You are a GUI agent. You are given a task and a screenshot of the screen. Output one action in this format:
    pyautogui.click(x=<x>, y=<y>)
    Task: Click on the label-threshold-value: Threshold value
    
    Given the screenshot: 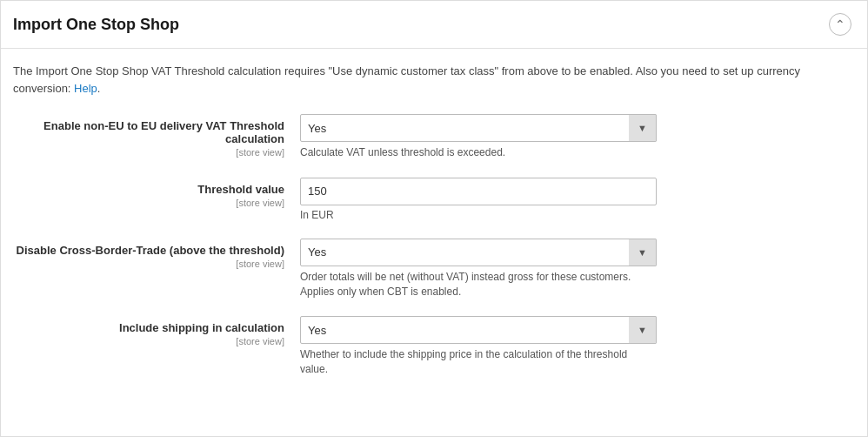 What is the action you would take?
    pyautogui.click(x=149, y=190)
    